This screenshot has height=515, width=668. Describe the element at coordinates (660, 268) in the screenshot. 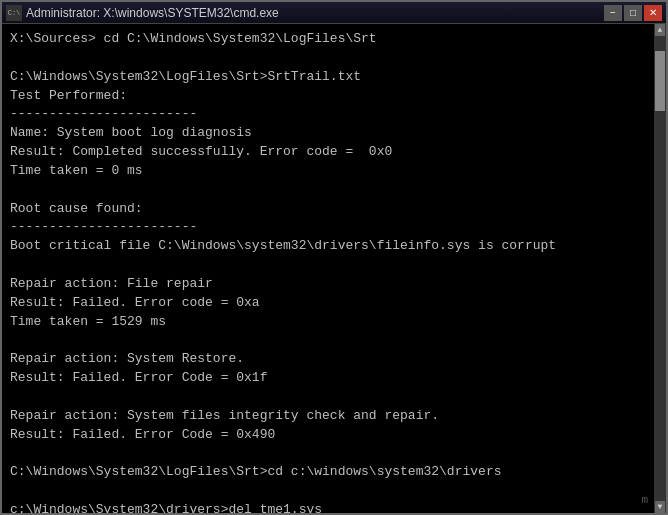

I see `scrollbar: ▲ ▼` at that location.